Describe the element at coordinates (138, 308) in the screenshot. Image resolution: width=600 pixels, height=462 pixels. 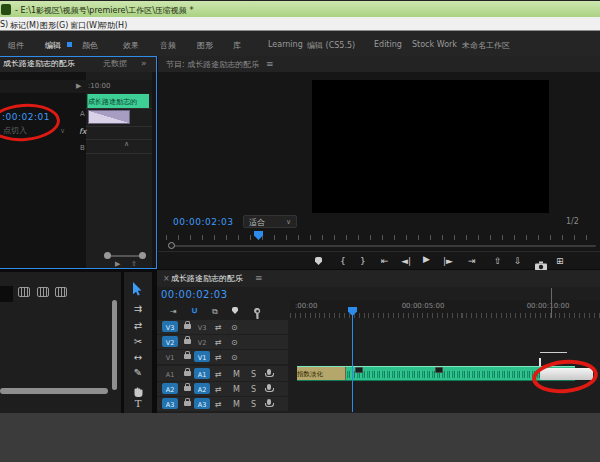
I see `track-select-tool-icon: ⇉` at that location.